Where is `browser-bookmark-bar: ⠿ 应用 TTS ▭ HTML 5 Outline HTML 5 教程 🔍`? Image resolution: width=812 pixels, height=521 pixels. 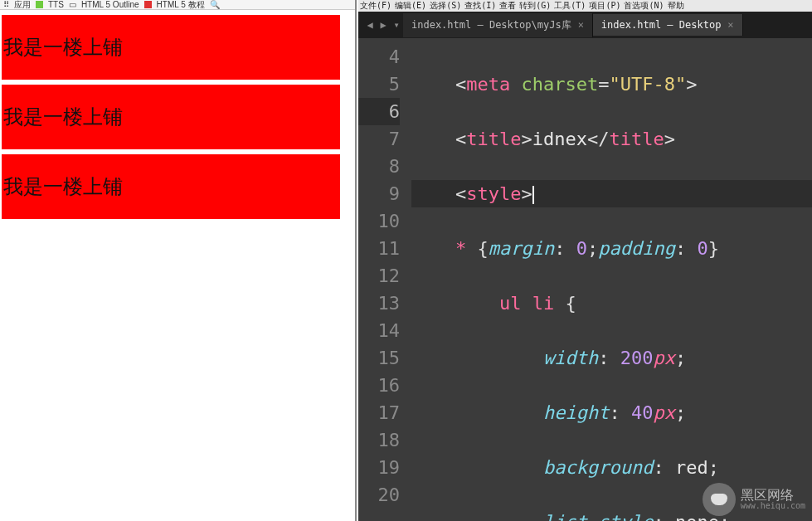 browser-bookmark-bar: ⠿ 应用 TTS ▭ HTML 5 Outline HTML 5 教程 🔍 is located at coordinates (177, 5).